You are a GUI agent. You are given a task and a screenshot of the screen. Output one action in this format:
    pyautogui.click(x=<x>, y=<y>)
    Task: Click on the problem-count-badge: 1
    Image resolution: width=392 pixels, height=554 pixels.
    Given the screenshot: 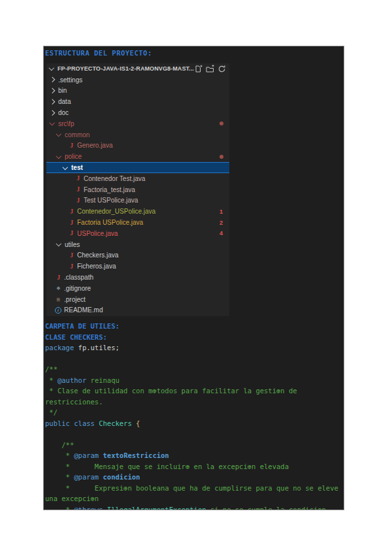 What is the action you would take?
    pyautogui.click(x=221, y=212)
    